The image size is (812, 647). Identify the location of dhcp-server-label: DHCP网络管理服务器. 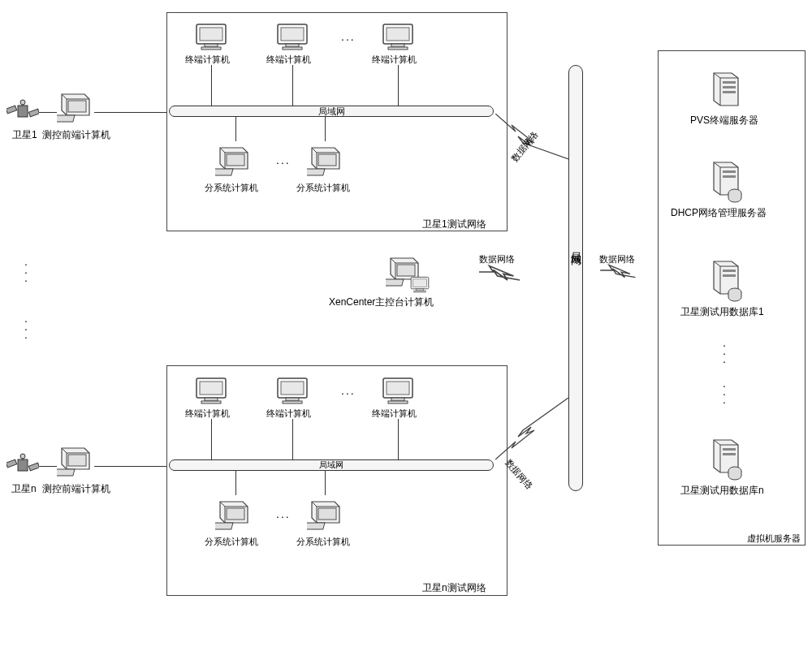
(719, 213).